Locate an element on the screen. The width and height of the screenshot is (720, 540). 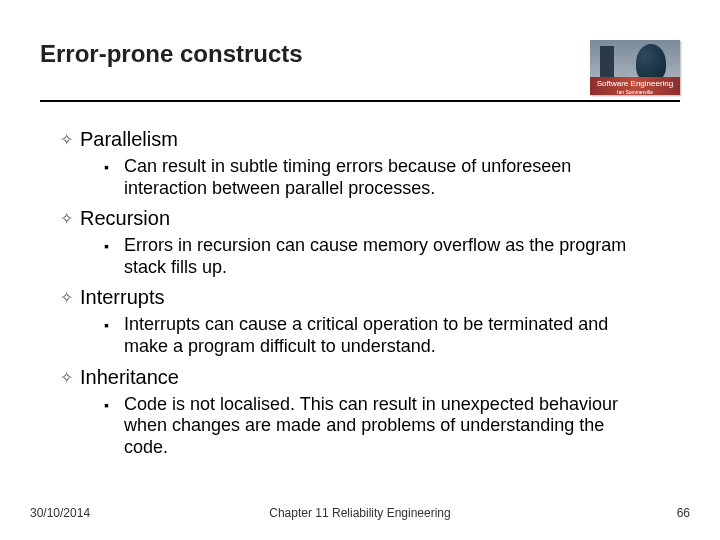
sub-bullet: ▪ Code is not localised. This can result… is located at coordinates (377, 426).